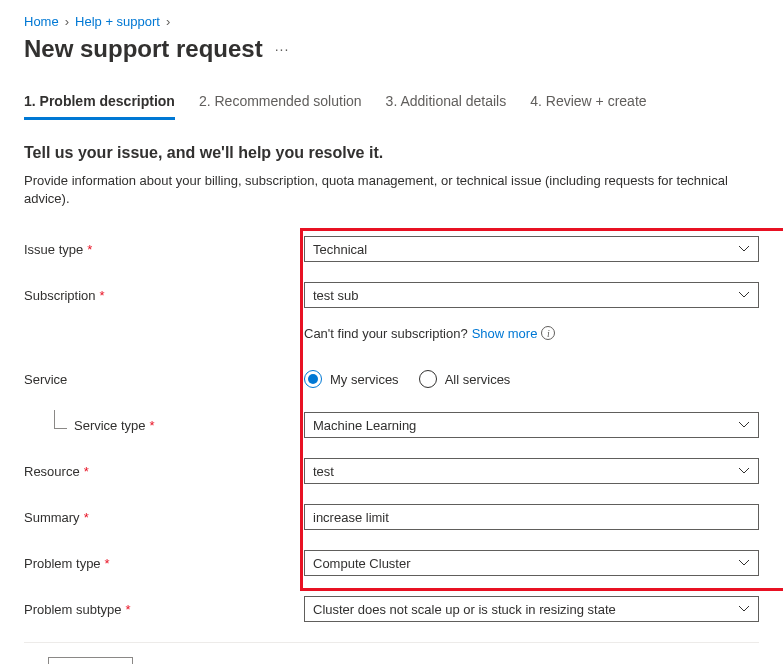 This screenshot has height=664, width=783. What do you see at coordinates (340, 250) in the screenshot?
I see `issue-type-value: Technical` at bounding box center [340, 250].